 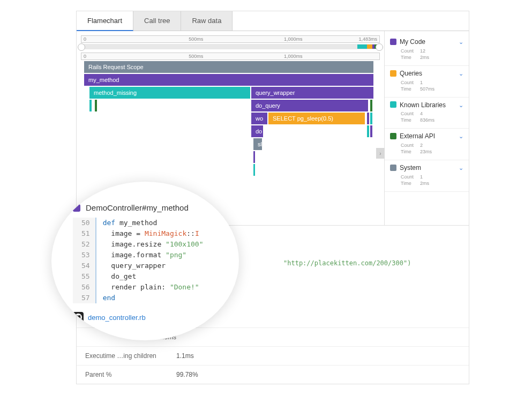 What do you see at coordinates (312, 93) in the screenshot?
I see `flame-bar: query_wrapper` at bounding box center [312, 93].